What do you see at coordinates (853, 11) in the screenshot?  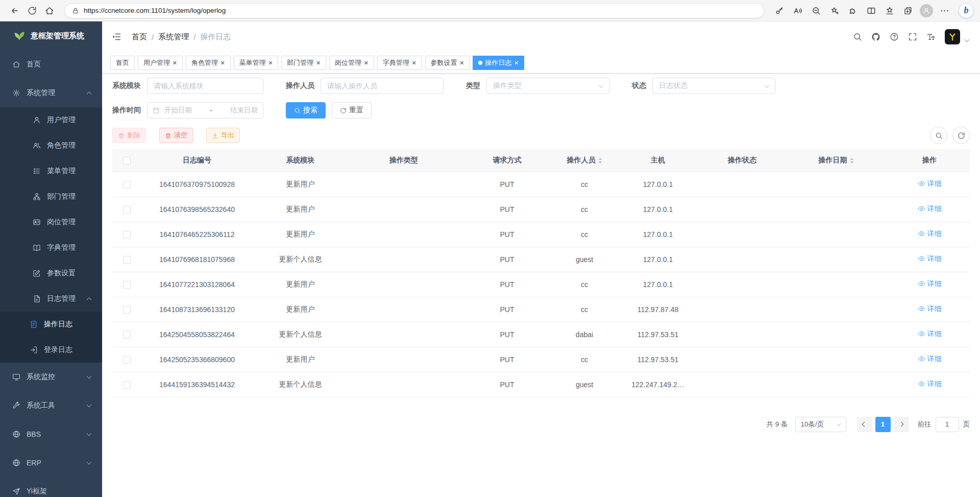 I see `extensions-button` at bounding box center [853, 11].